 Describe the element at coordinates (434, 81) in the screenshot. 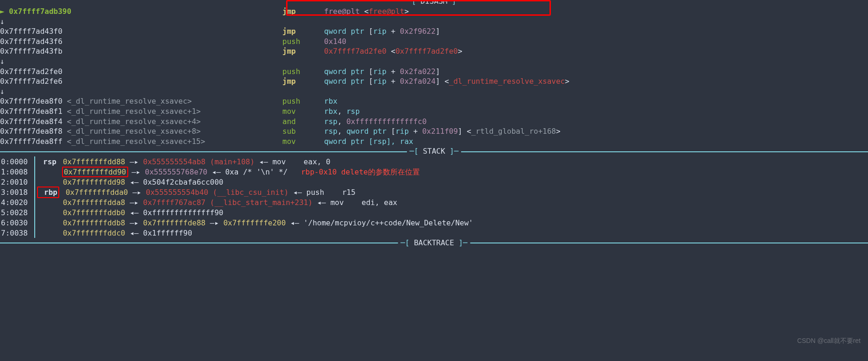

I see `disasm-row: 0x7ffff7ad2fe6jmpqword ptr [rip + 0x2fa0…` at that location.